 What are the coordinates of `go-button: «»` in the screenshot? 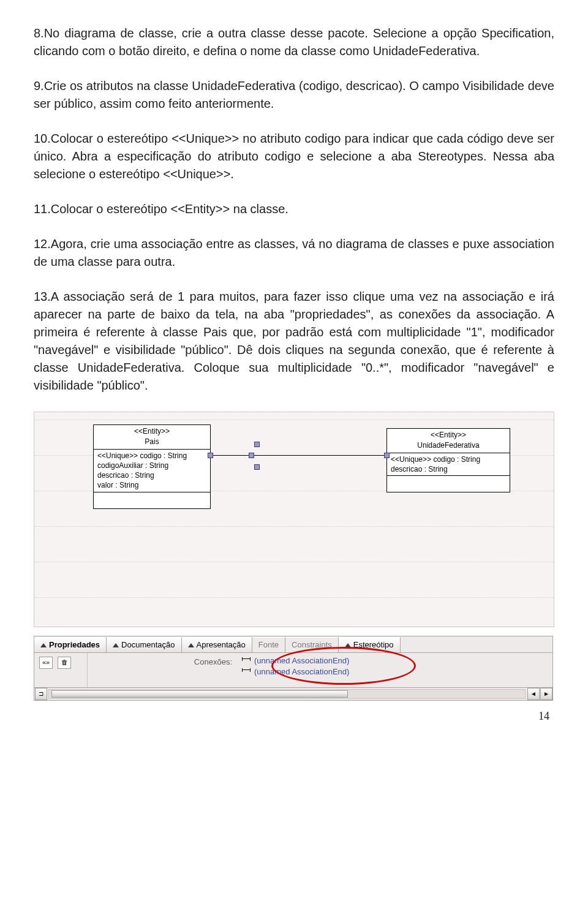 It's located at (46, 663).